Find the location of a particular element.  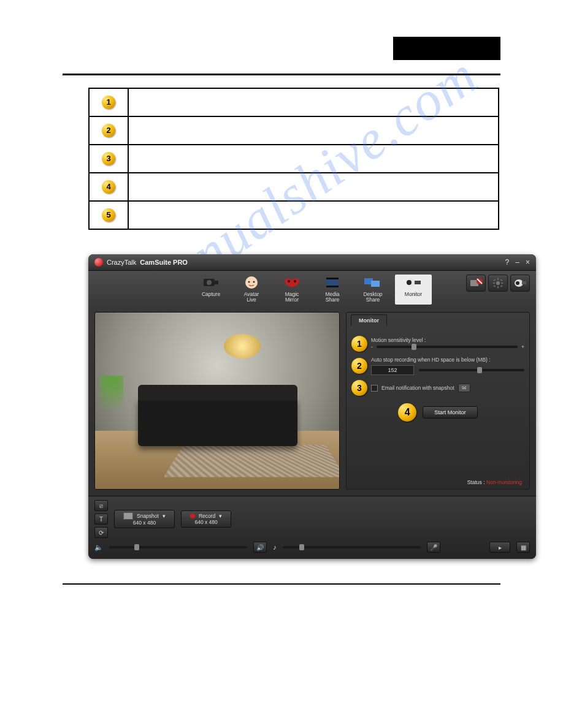

volume-slider is located at coordinates (178, 547).